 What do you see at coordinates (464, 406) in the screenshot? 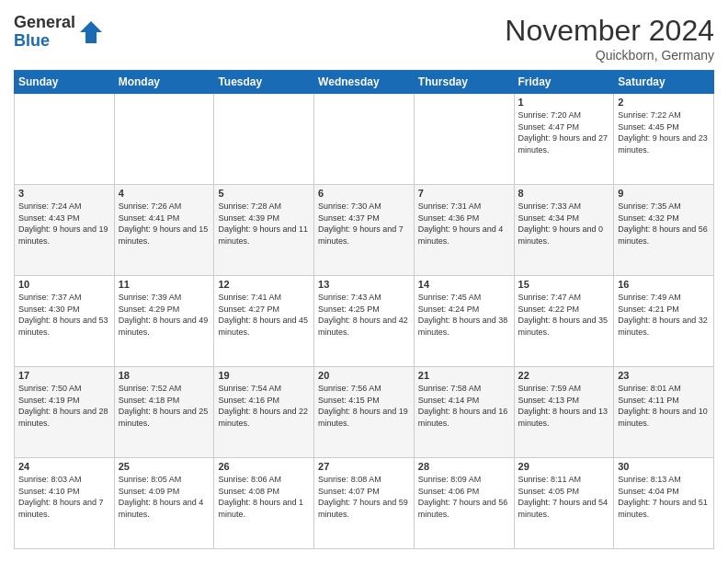
I see `day-info: Sunrise: 7:58 AMSunset: 4:14 PMDaylight:…` at bounding box center [464, 406].